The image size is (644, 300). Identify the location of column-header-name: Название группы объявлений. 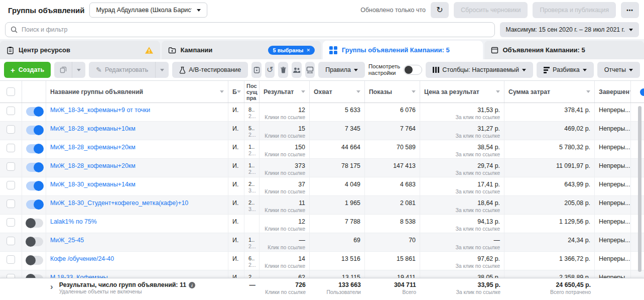
(138, 91).